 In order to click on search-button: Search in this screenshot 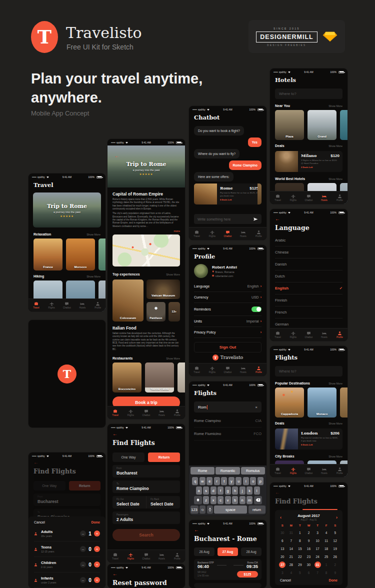, I will do `click(146, 535)`.